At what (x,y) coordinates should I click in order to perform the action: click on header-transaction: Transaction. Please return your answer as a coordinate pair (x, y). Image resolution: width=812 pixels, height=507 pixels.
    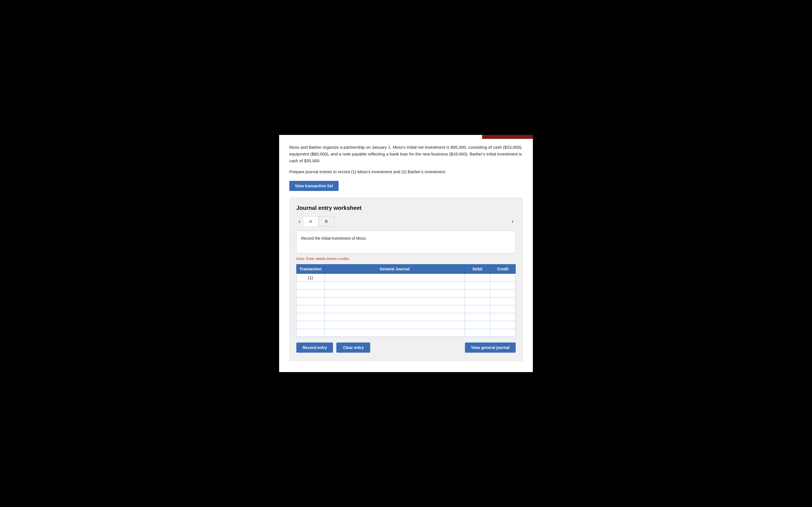
    Looking at the image, I should click on (311, 269).